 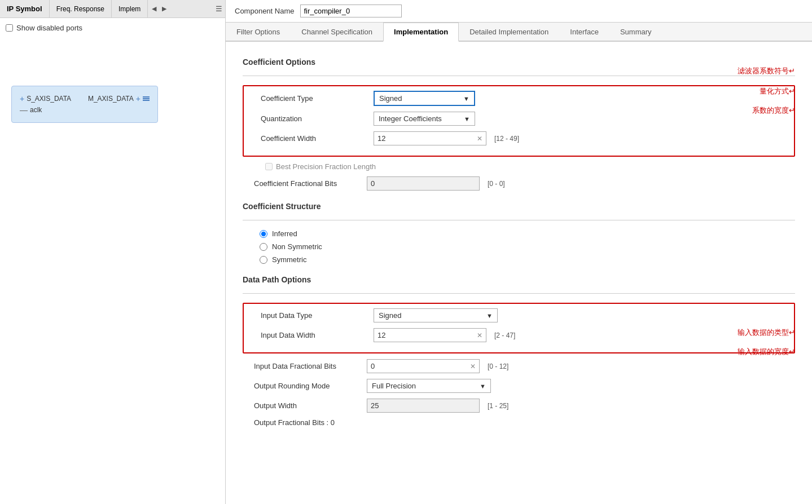 I want to click on quantization-control: Integer Coefficients ▼, so click(x=424, y=118).